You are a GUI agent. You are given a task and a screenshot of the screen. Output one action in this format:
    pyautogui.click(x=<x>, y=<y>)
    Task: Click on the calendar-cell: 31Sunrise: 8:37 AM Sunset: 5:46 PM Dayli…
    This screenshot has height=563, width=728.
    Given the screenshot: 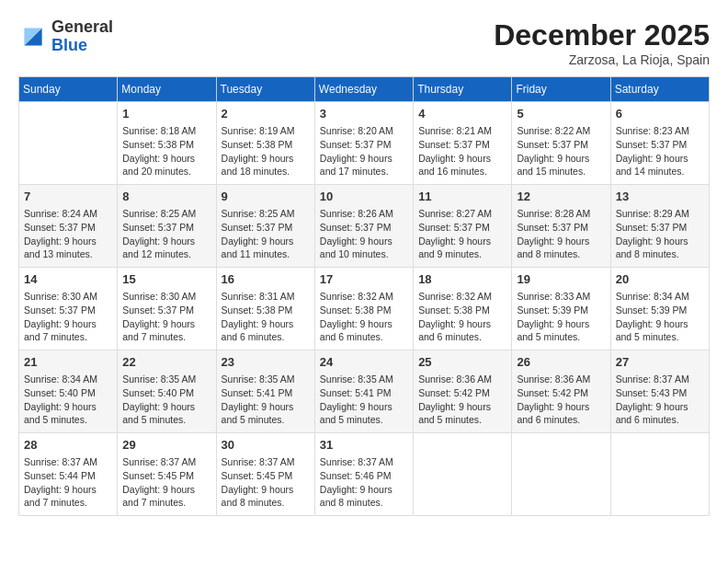 What is the action you would take?
    pyautogui.click(x=364, y=475)
    